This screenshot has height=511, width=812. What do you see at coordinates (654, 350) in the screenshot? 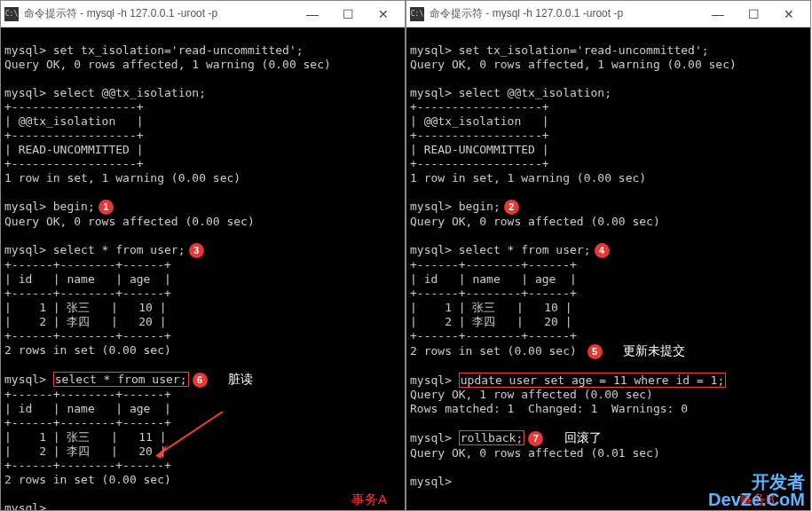
I see `annotation-update-uncommitted: 更新未提交` at bounding box center [654, 350].